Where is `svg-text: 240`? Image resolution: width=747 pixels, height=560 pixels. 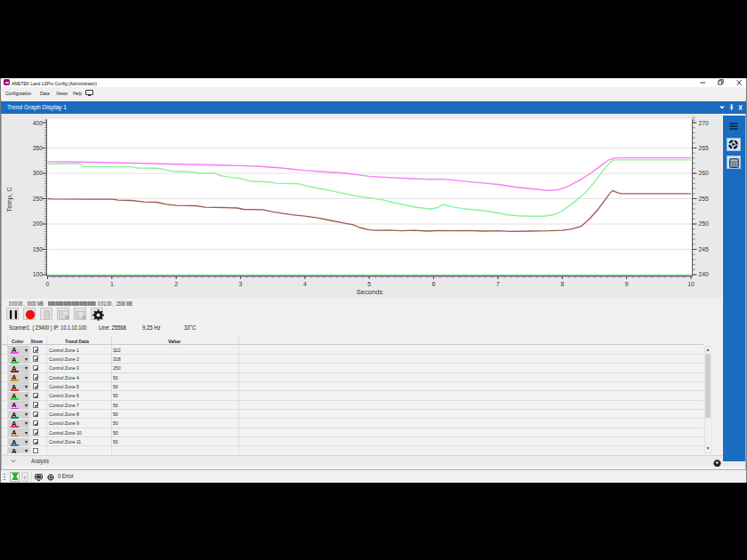 svg-text: 240 is located at coordinates (704, 274).